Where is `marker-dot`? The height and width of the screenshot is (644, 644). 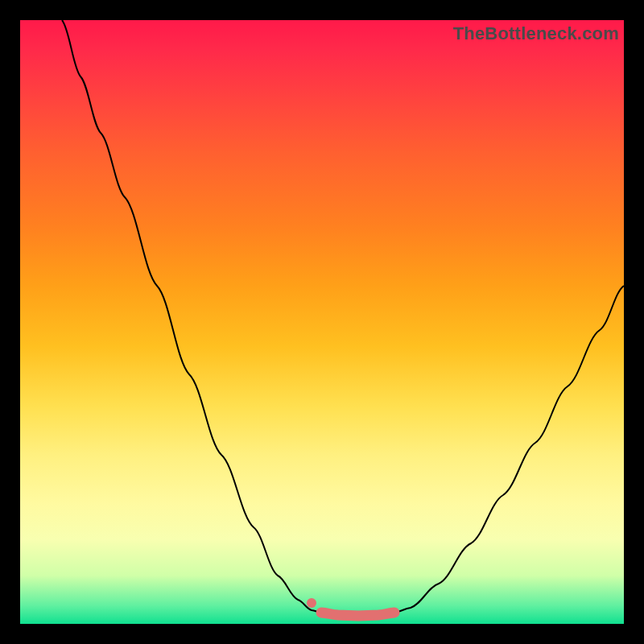
marker-dot is located at coordinates (312, 603).